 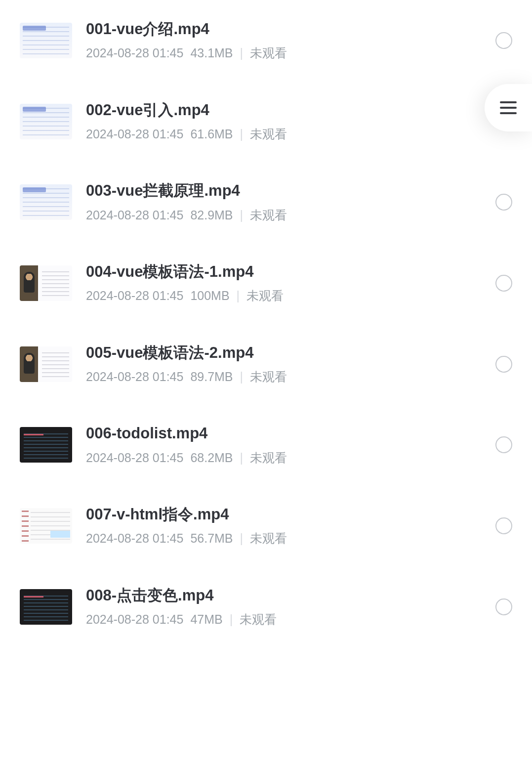 What do you see at coordinates (284, 353) in the screenshot?
I see `file-title: 005-vue模板语法-2.mp4` at bounding box center [284, 353].